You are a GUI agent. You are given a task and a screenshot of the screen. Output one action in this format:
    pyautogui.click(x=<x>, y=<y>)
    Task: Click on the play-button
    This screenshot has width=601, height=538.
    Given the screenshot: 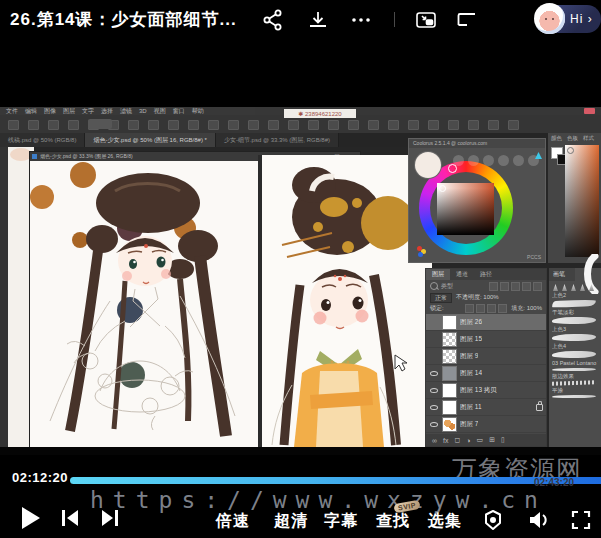 What is the action you would take?
    pyautogui.click(x=30, y=518)
    